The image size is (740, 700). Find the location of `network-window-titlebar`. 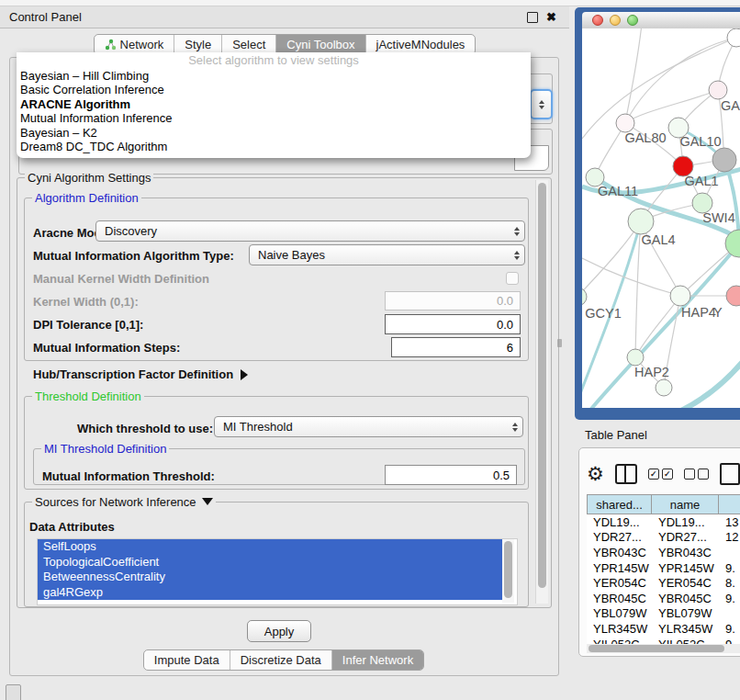

network-window-titlebar is located at coordinates (661, 20).